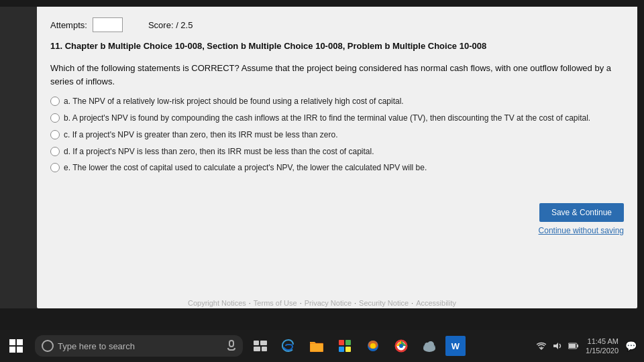  What do you see at coordinates (337, 168) in the screenshot?
I see `option-e: e. The lower the cost of capital used to…` at bounding box center [337, 168].